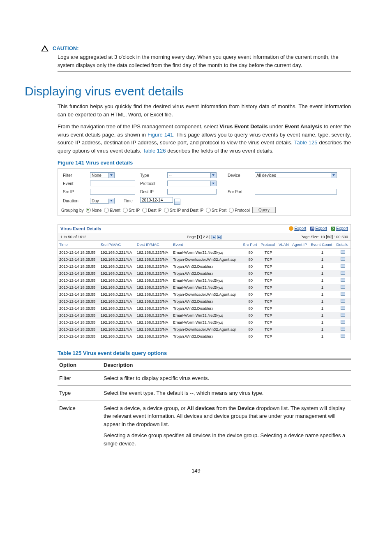 This screenshot has height=533, width=392. Describe the element at coordinates (343, 245) in the screenshot. I see `events-column-header: Details` at that location.